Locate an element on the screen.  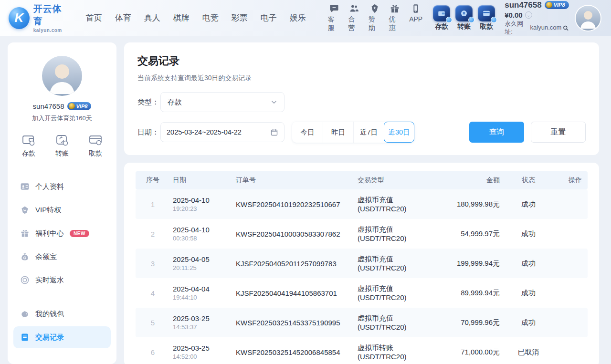
row-status: 已取消 is located at coordinates (528, 352).